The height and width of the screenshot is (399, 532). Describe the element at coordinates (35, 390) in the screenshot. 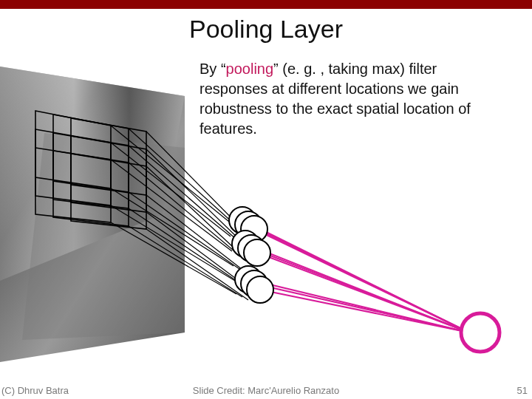

I see `copyright-text: (C) Dhruv Batra` at that location.